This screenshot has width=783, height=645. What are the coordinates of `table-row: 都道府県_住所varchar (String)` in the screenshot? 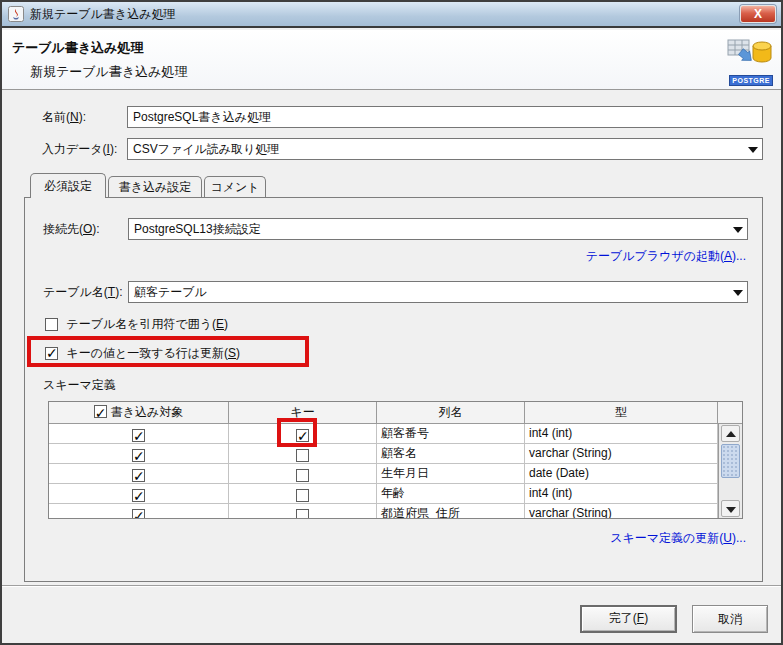 It's located at (384, 512).